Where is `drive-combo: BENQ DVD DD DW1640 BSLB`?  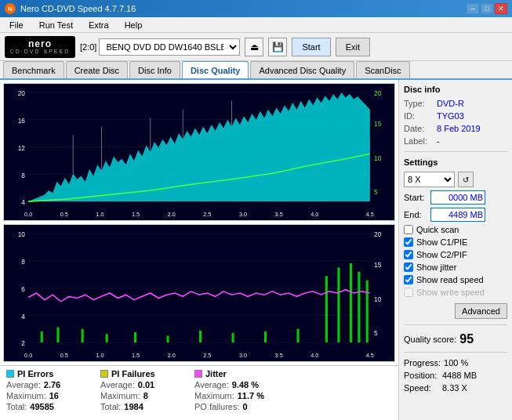
drive-combo: BENQ DVD DD DW1640 BSLB is located at coordinates (169, 47).